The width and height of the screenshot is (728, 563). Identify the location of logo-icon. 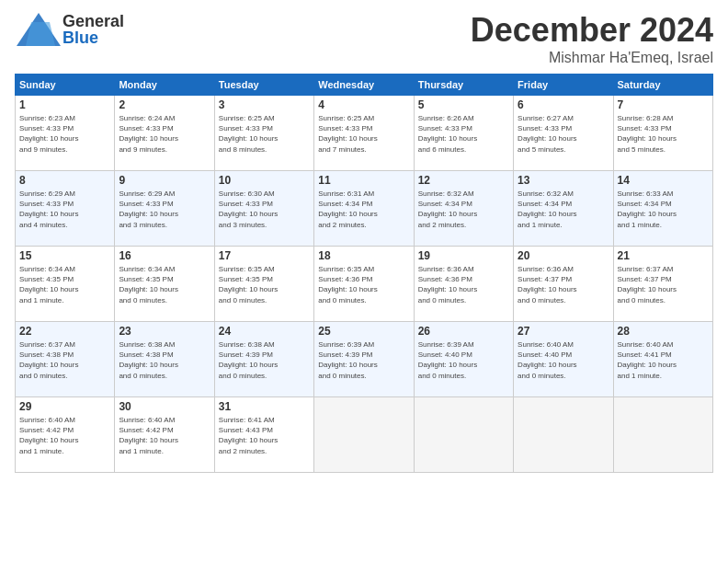
(39, 29).